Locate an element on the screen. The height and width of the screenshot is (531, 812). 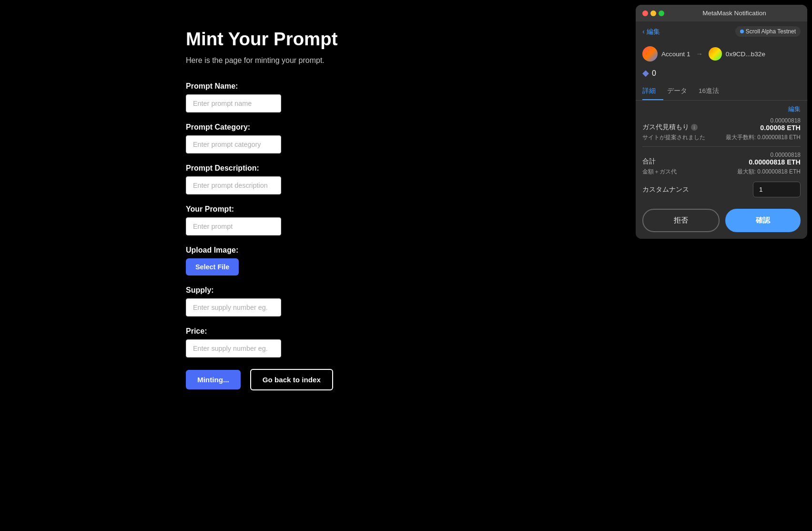
price-group: Price: is located at coordinates (274, 342).